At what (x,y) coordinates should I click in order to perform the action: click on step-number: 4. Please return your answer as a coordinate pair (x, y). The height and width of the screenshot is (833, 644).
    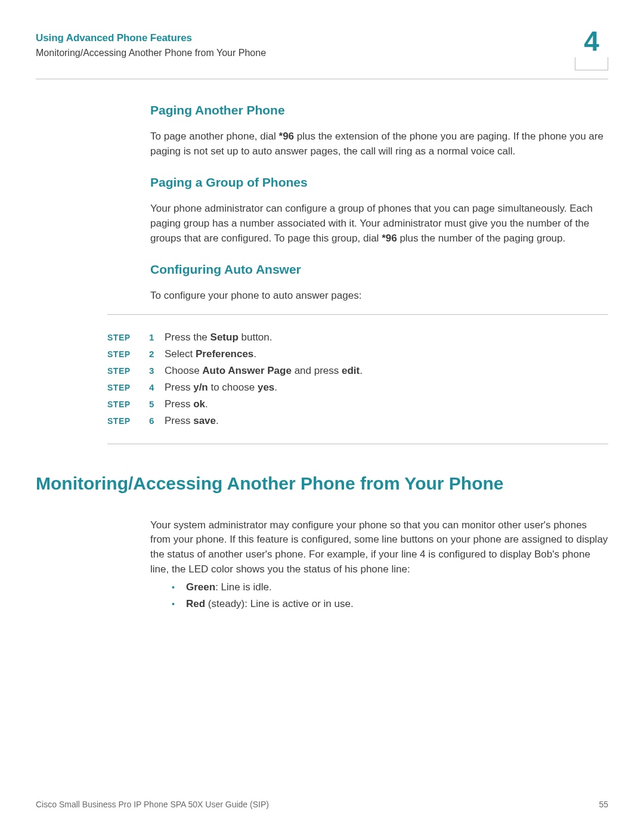
    Looking at the image, I should click on (157, 388).